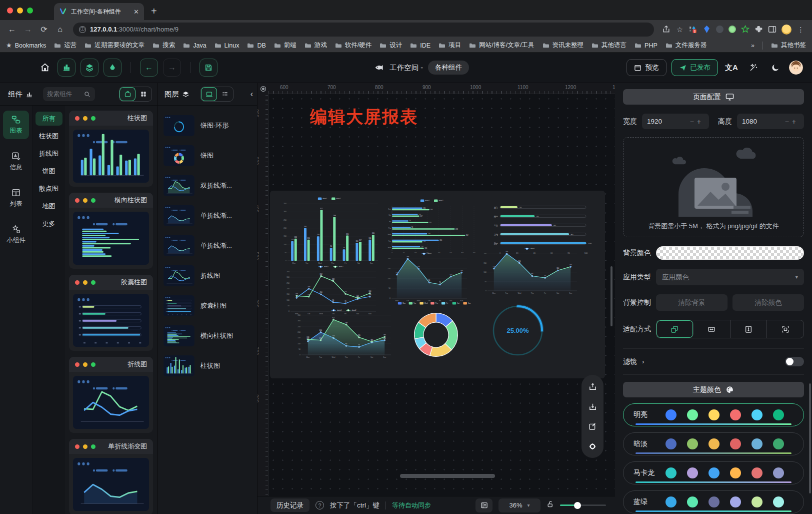 This screenshot has width=812, height=514. Describe the element at coordinates (252, 94) in the screenshot. I see `collapse-panel-icon: ‹` at that location.